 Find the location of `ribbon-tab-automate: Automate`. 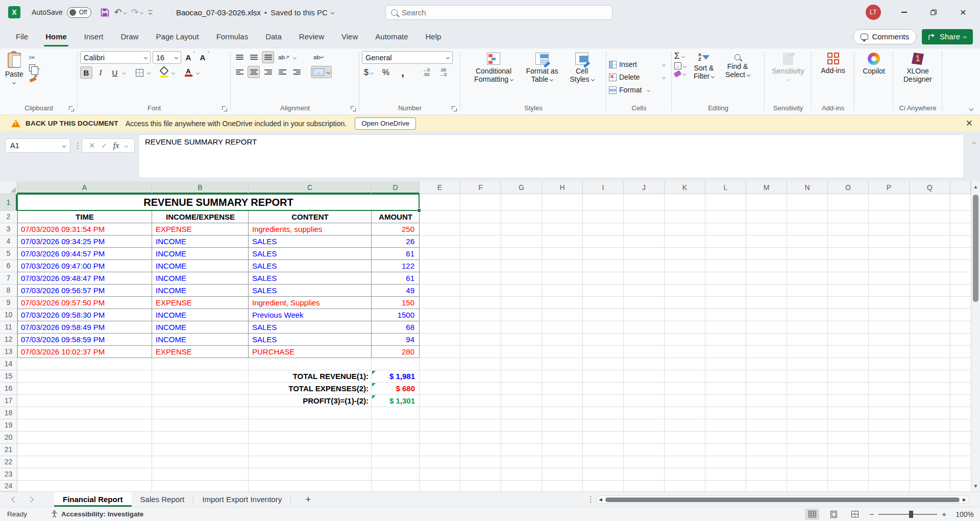

ribbon-tab-automate: Automate is located at coordinates (391, 37).